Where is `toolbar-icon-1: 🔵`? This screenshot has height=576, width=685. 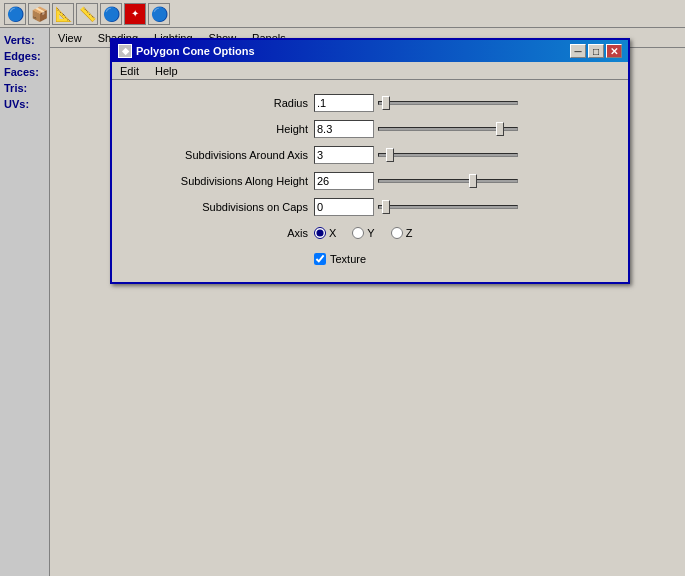
toolbar-icon-1: 🔵 is located at coordinates (15, 14).